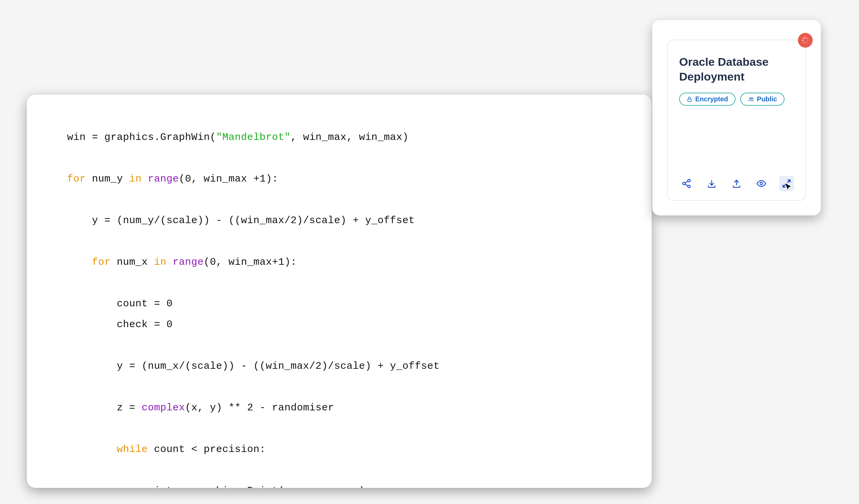 The height and width of the screenshot is (504, 859). Describe the element at coordinates (736, 99) in the screenshot. I see `tag-row: Encrypted Public` at that location.